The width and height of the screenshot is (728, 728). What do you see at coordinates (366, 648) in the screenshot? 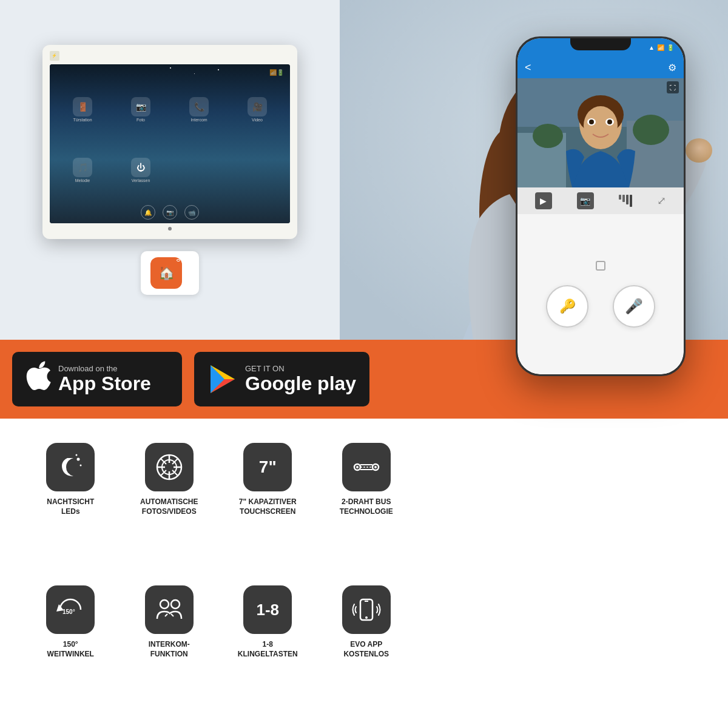
I see `feature-evo-app: EVO APPKOSTENLOS` at bounding box center [366, 648].